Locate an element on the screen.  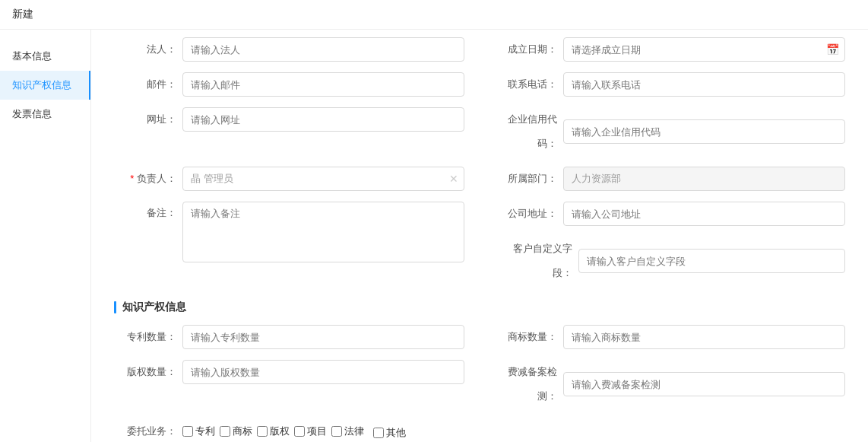
calendar-icon: 📅 is located at coordinates (833, 49).